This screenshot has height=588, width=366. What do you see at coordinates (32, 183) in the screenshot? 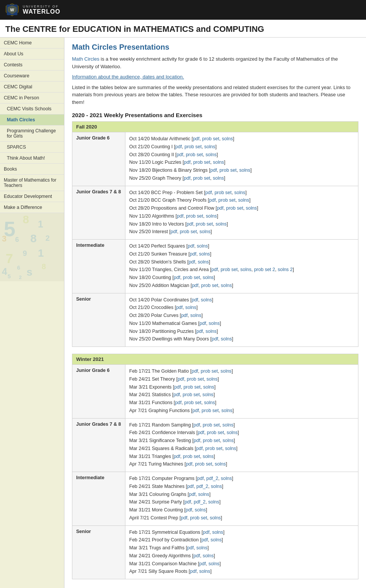
I see `sidebar-item-master-math: Master of Mathematics for Teachers` at bounding box center [32, 183].